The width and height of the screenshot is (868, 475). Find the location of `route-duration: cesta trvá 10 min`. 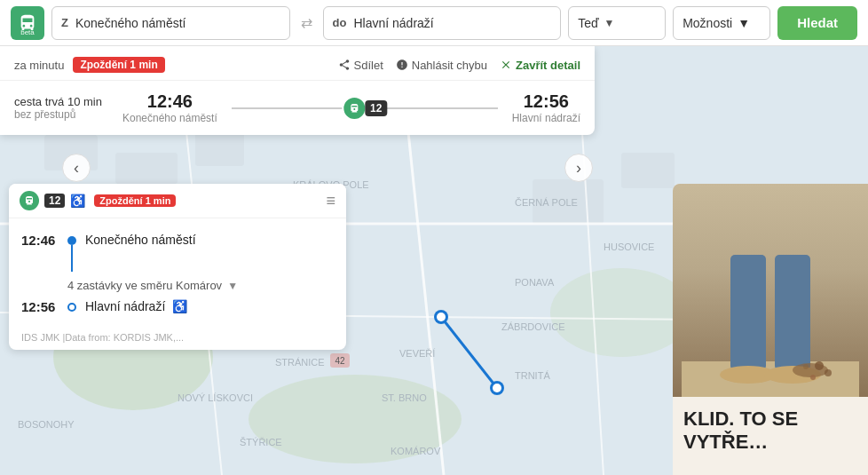

route-duration: cesta trvá 10 min is located at coordinates (63, 101).